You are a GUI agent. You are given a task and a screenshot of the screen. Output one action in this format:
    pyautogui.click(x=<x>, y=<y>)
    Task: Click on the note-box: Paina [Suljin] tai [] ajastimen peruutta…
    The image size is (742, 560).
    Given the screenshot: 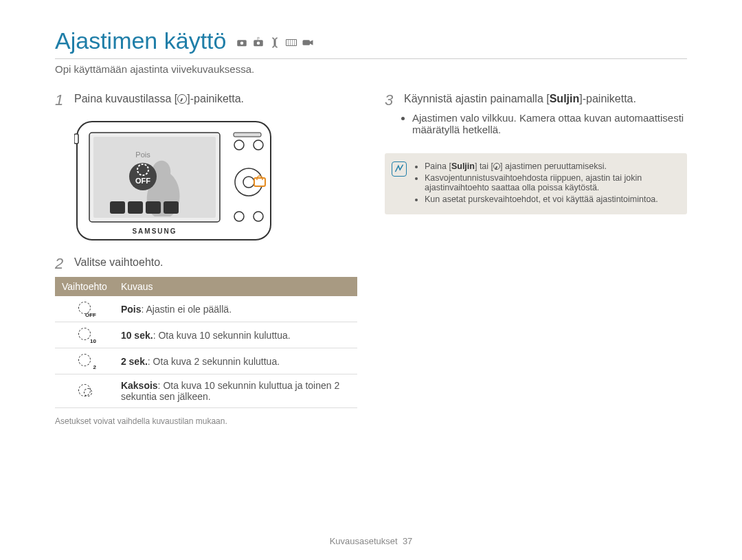 What is the action you would take?
    pyautogui.click(x=536, y=184)
    